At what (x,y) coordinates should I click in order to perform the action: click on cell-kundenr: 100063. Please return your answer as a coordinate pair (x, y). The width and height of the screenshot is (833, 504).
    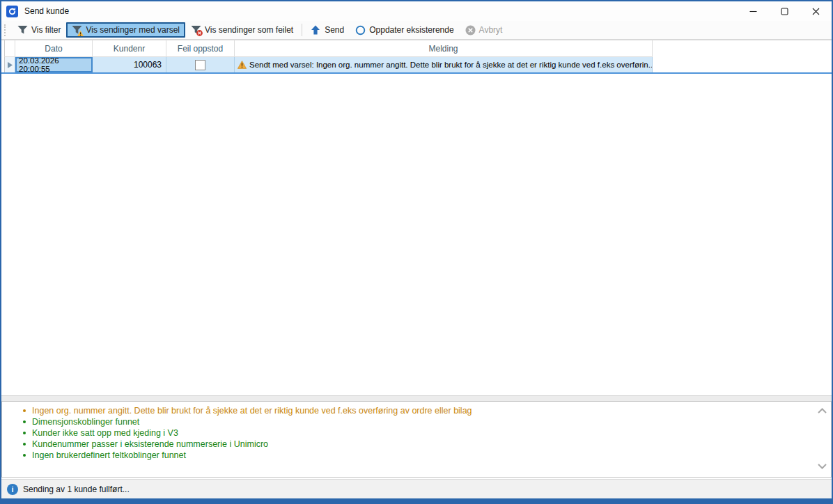
    Looking at the image, I should click on (130, 65).